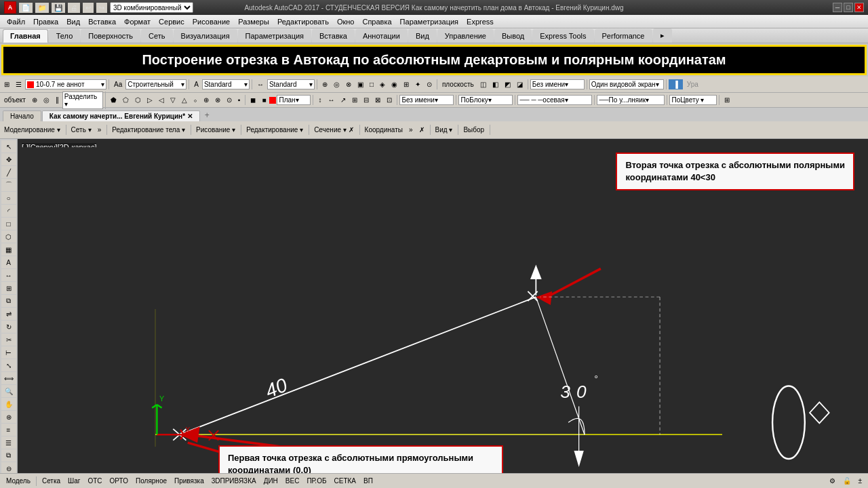  Describe the element at coordinates (346, 481) in the screenshot. I see `status-grid2: СЕТКА` at that location.